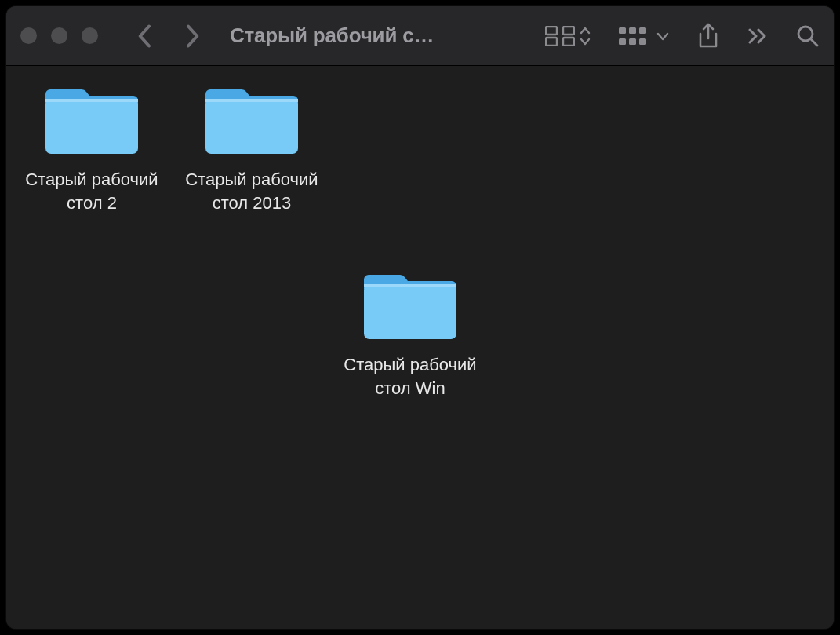  Describe the element at coordinates (145, 36) in the screenshot. I see `back-button` at that location.